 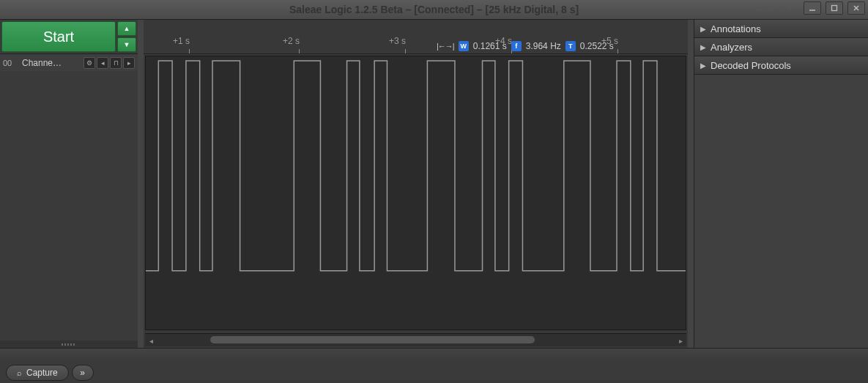 What do you see at coordinates (751, 66) in the screenshot?
I see `panel-label: Decoded Protocols` at bounding box center [751, 66].